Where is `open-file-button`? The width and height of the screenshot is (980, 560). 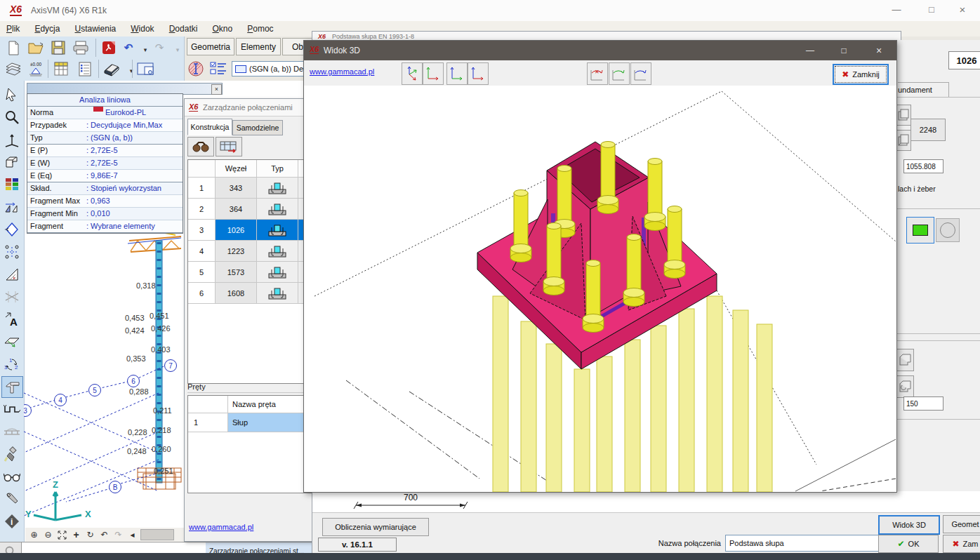 open-file-button is located at coordinates (36, 48).